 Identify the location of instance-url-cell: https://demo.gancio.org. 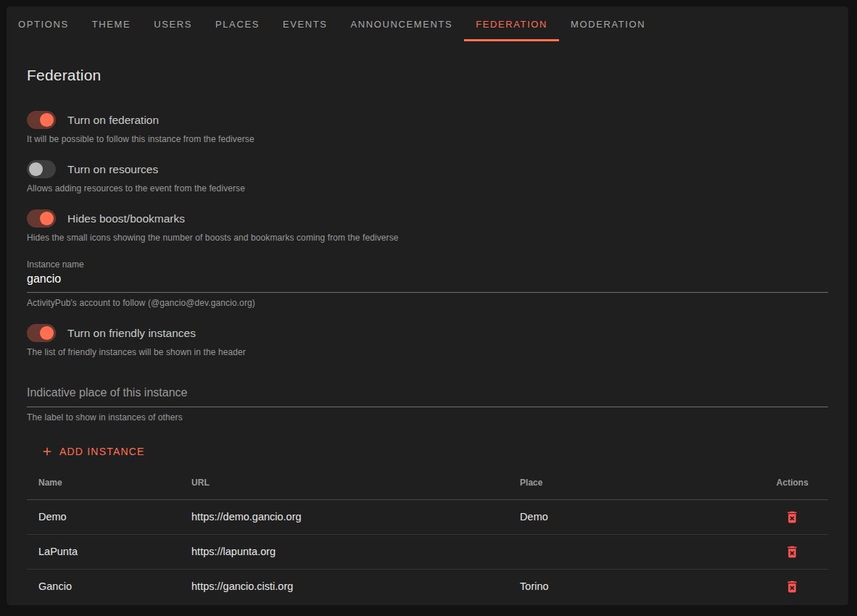
(344, 517).